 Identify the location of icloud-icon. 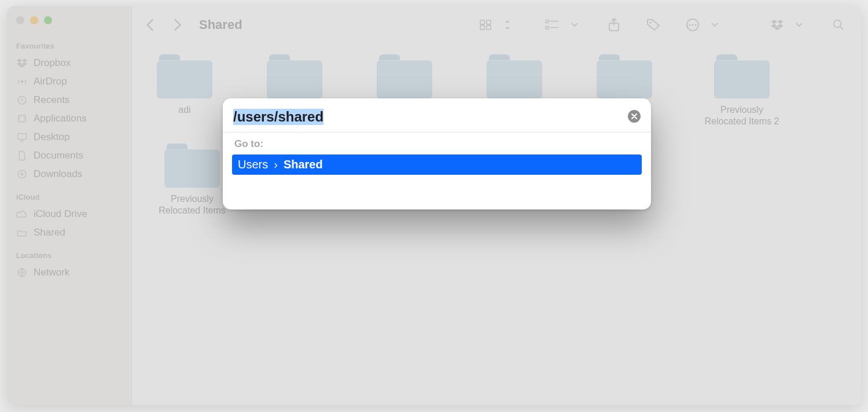
(22, 214).